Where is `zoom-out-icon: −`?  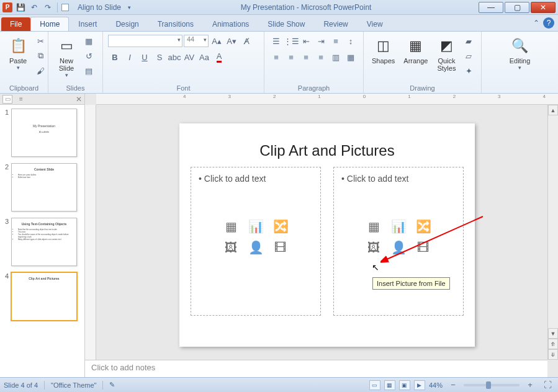
zoom-out-icon: − is located at coordinates (453, 385).